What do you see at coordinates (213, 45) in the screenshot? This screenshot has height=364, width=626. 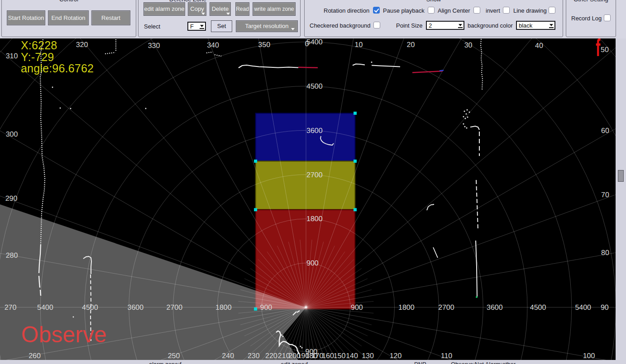 I see `svg-text: 340` at bounding box center [213, 45].